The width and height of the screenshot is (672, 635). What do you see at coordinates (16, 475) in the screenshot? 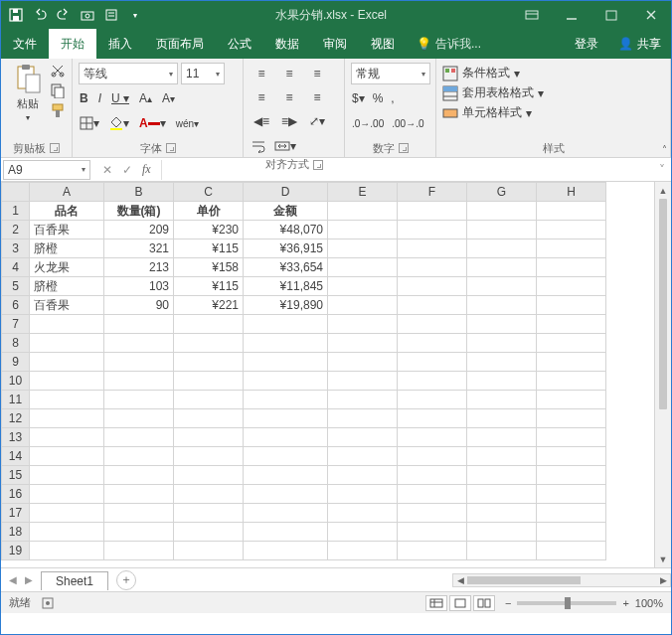
I see `row-header: 15` at bounding box center [16, 475].